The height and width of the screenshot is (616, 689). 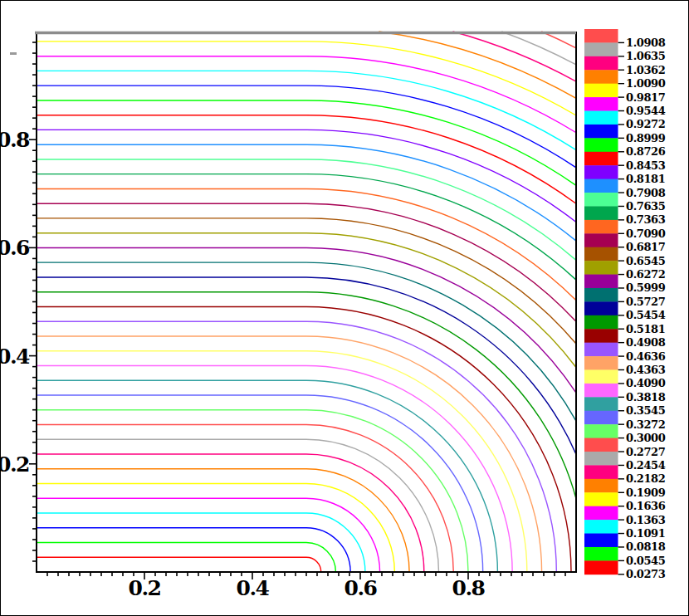 What do you see at coordinates (646, 438) in the screenshot?
I see `legend-value-label: 0.3000` at bounding box center [646, 438].